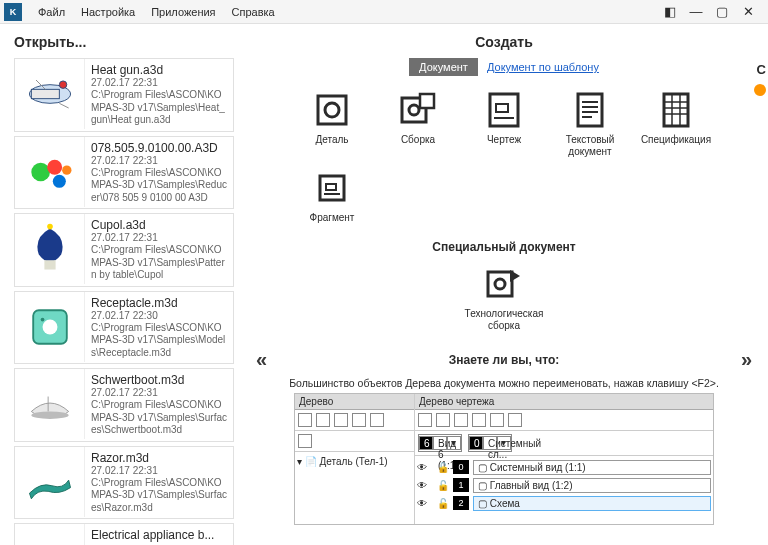  What do you see at coordinates (592, 504) in the screenshot?
I see `view-label: ▢ Схема` at bounding box center [592, 504].